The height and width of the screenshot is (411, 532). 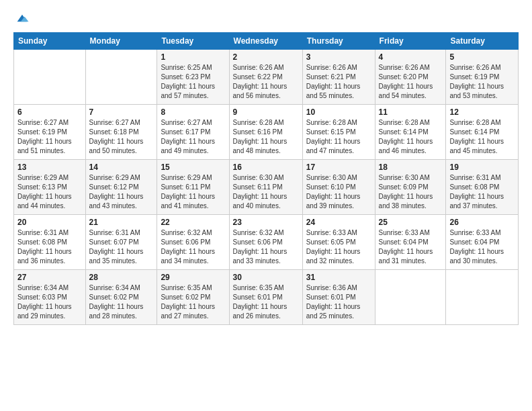 What do you see at coordinates (266, 302) in the screenshot?
I see `day-info: Sunrise: 6:35 AMSunset: 6:01 PMDaylight:…` at bounding box center [266, 302].